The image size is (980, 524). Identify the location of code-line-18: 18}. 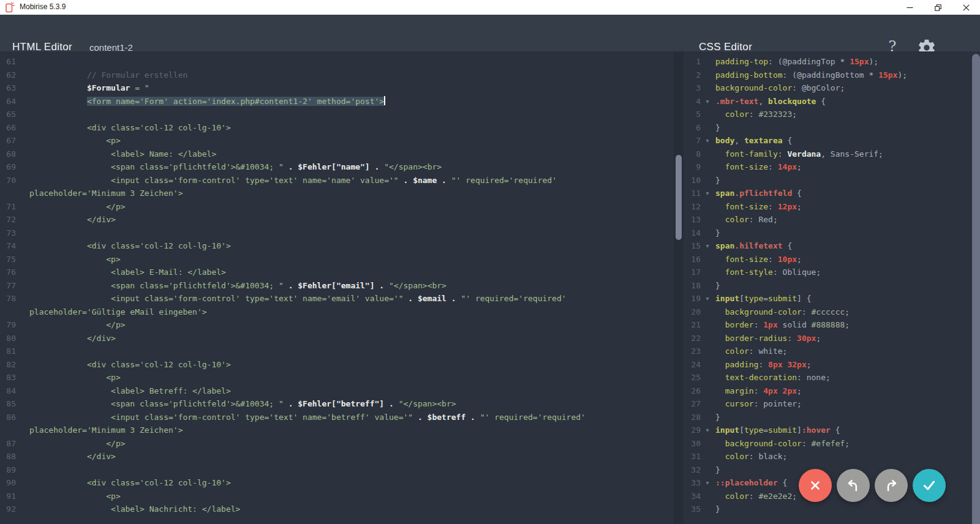
(828, 286).